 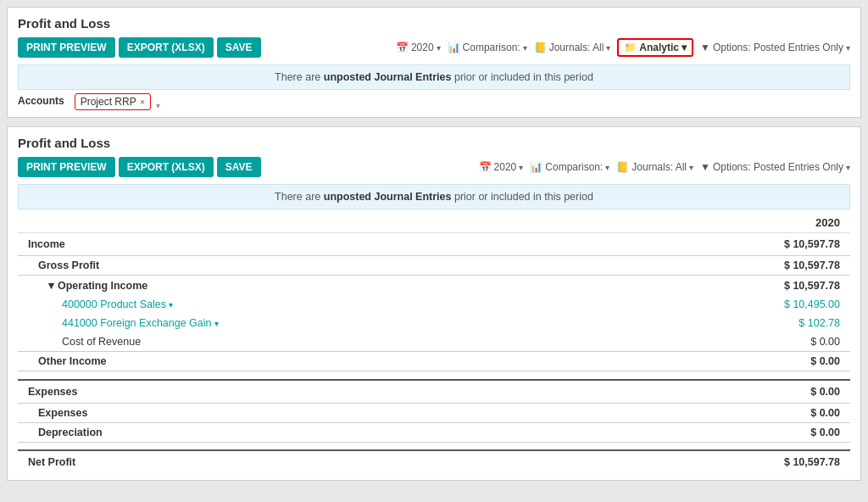 What do you see at coordinates (158, 105) in the screenshot?
I see `accounts-dropdown-arrow: ▾` at bounding box center [158, 105].